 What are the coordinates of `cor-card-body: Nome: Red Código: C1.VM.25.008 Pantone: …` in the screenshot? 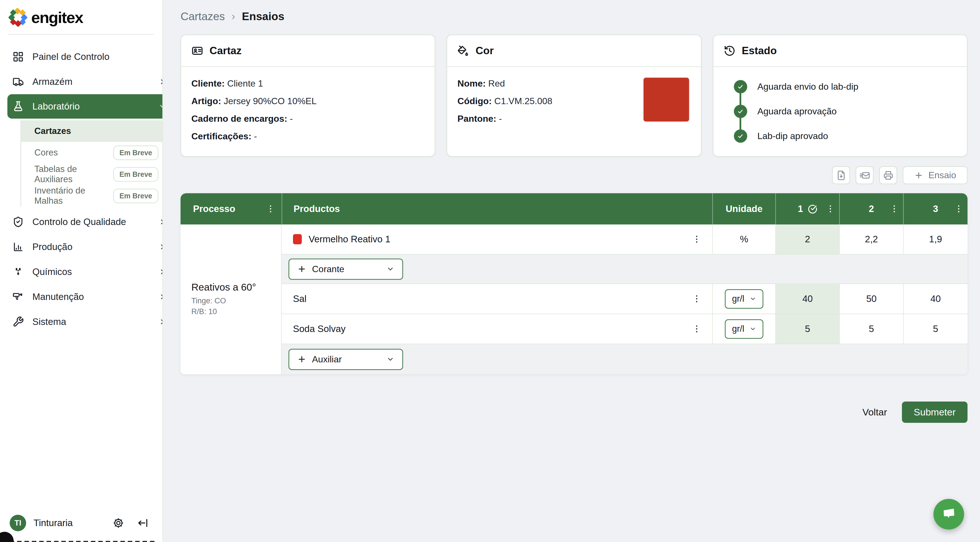 It's located at (574, 105).